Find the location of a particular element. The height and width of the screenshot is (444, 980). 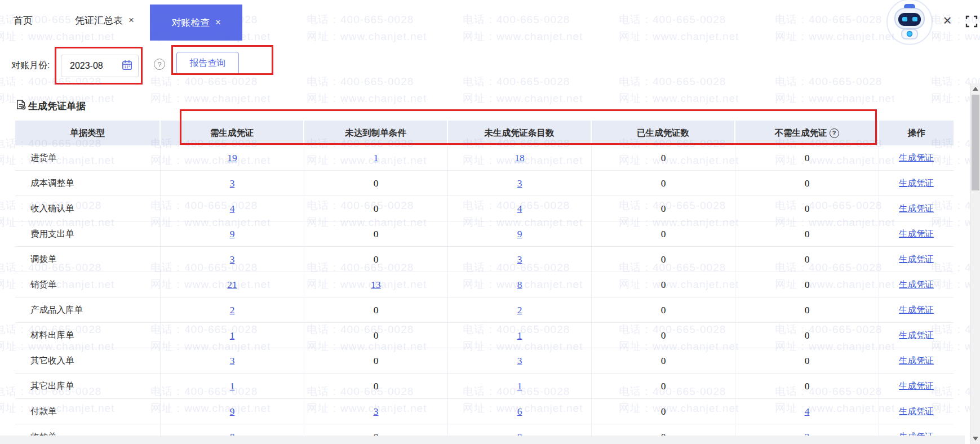

vertical-scrollbar is located at coordinates (975, 264).